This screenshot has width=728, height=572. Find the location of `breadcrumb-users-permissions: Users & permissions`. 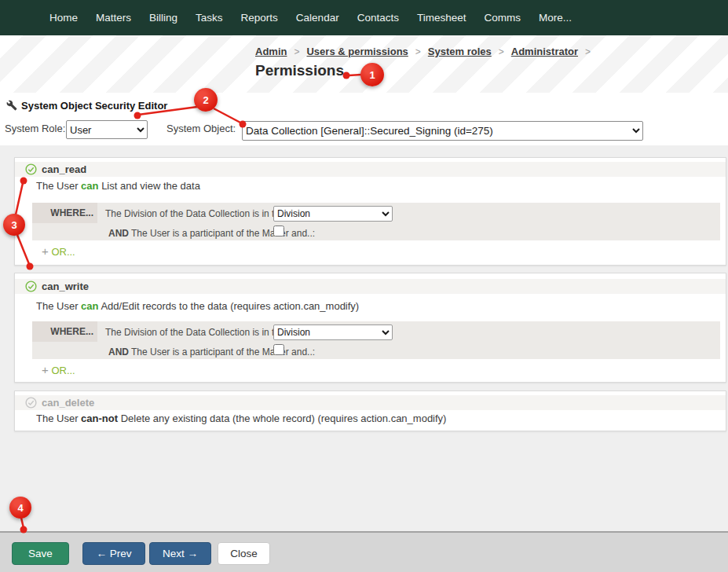

breadcrumb-users-permissions: Users & permissions is located at coordinates (357, 52).